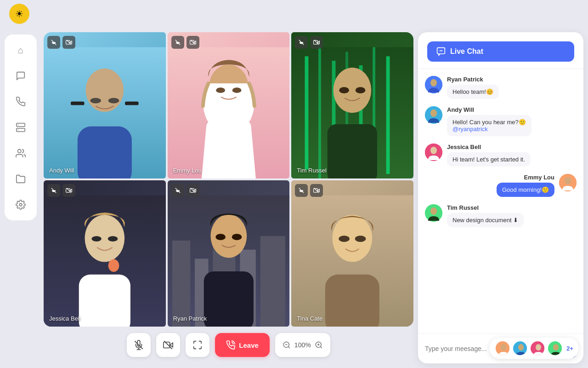 This screenshot has width=588, height=368. I want to click on avatar-andy, so click(434, 115).